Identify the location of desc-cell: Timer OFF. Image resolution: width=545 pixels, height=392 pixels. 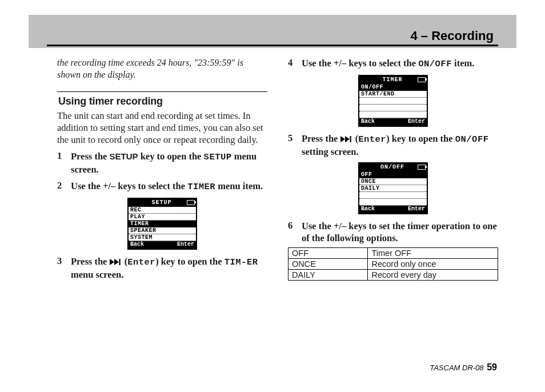
(433, 253).